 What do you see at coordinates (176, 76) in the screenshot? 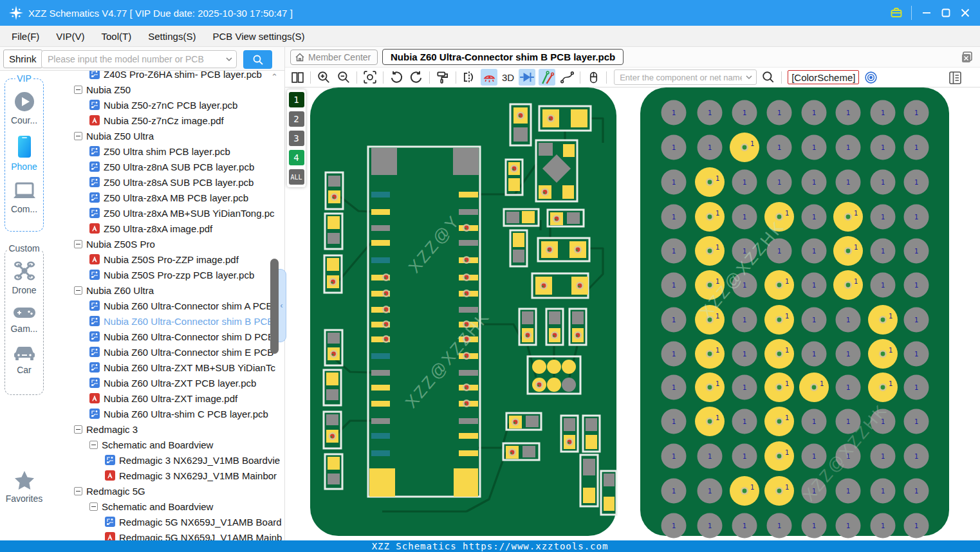
I see `tree-item: Z40S Pro-Z6HA shim- PCB layer.pcb` at bounding box center [176, 76].